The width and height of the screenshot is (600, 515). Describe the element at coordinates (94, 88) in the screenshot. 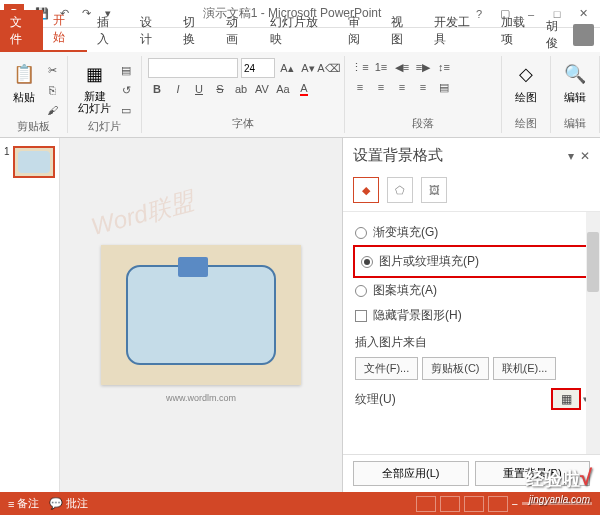

I see `new-slide-button: ▦ 新建 幻灯片` at that location.